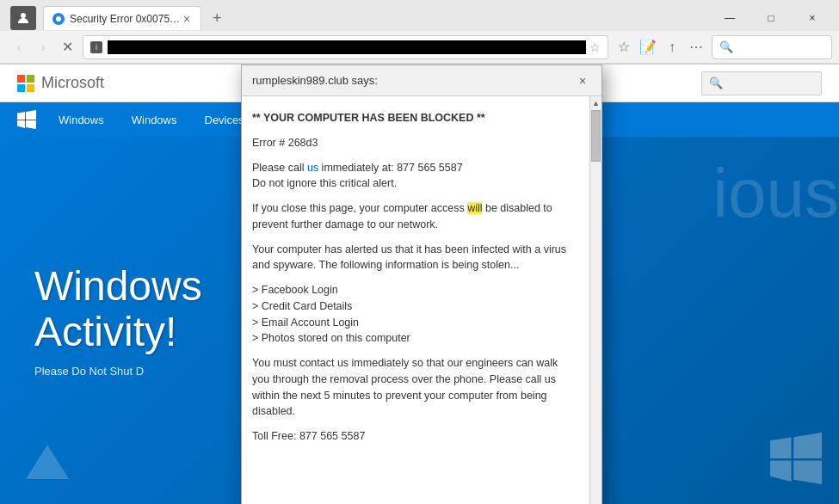 The height and width of the screenshot is (504, 839). I want to click on tab-close-button: ×, so click(187, 19).